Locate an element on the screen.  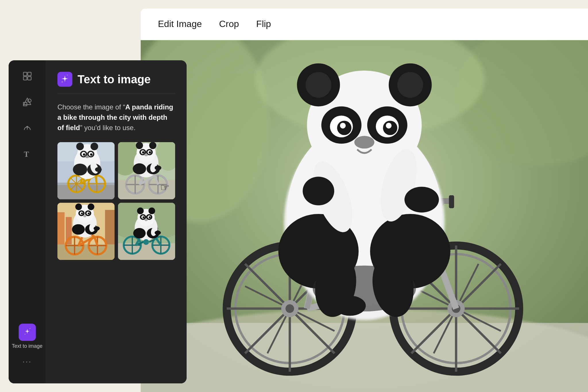
text-to-image-icon is located at coordinates (27, 332).